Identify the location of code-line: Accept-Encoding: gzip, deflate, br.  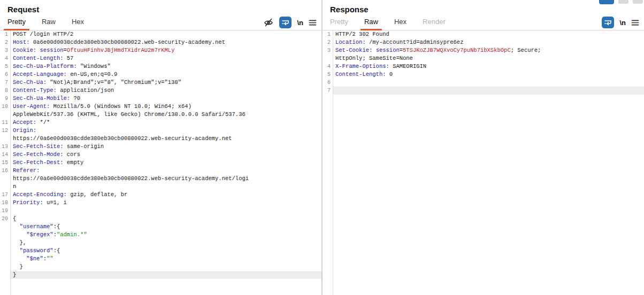
(166, 195).